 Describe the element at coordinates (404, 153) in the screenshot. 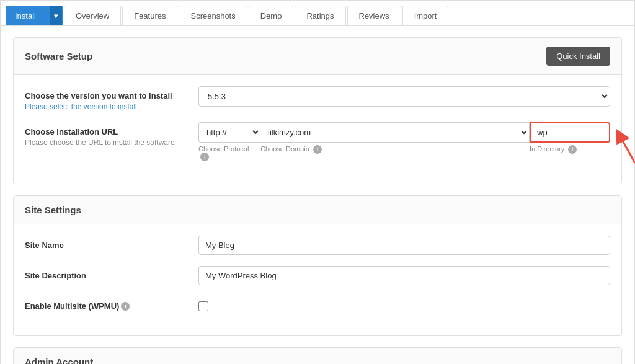

I see `url-labels-row: Choose Protocol i Choose Domain i In Dir…` at that location.